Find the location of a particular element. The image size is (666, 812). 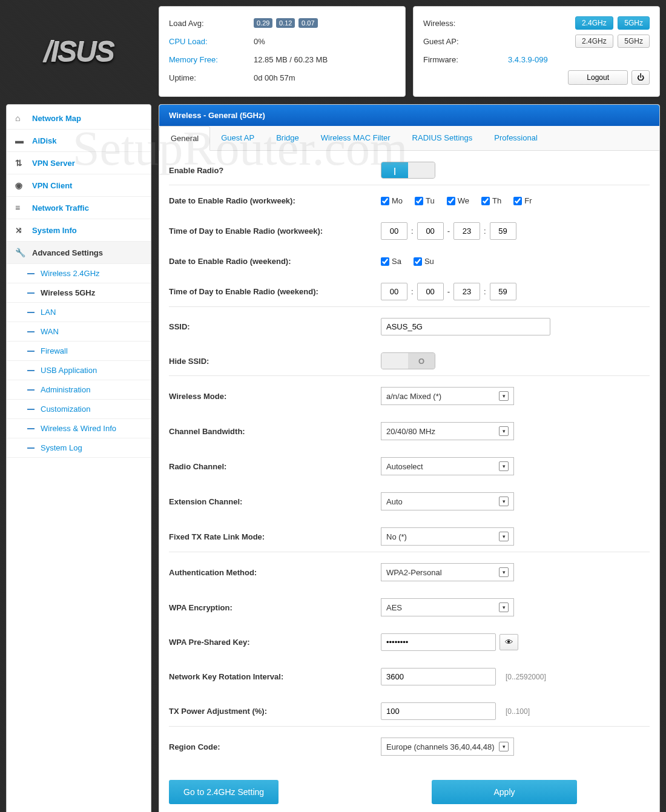

wpa-encryption-label: WPA Encryption: is located at coordinates (275, 608).